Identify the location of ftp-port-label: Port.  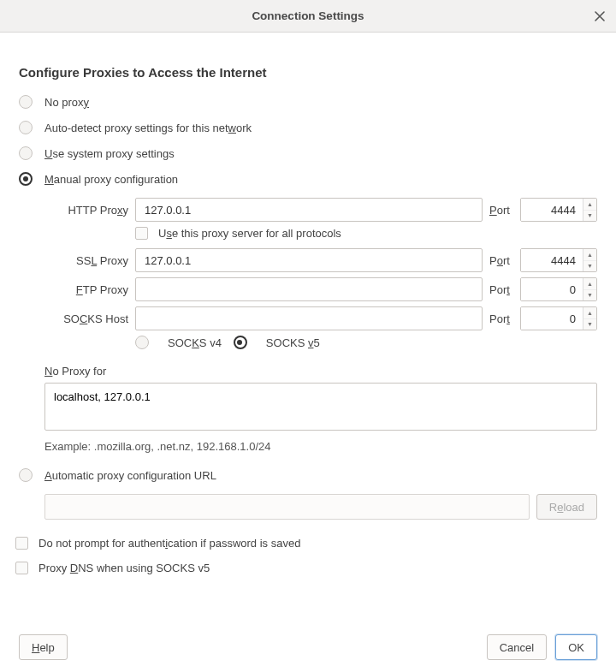
(501, 289).